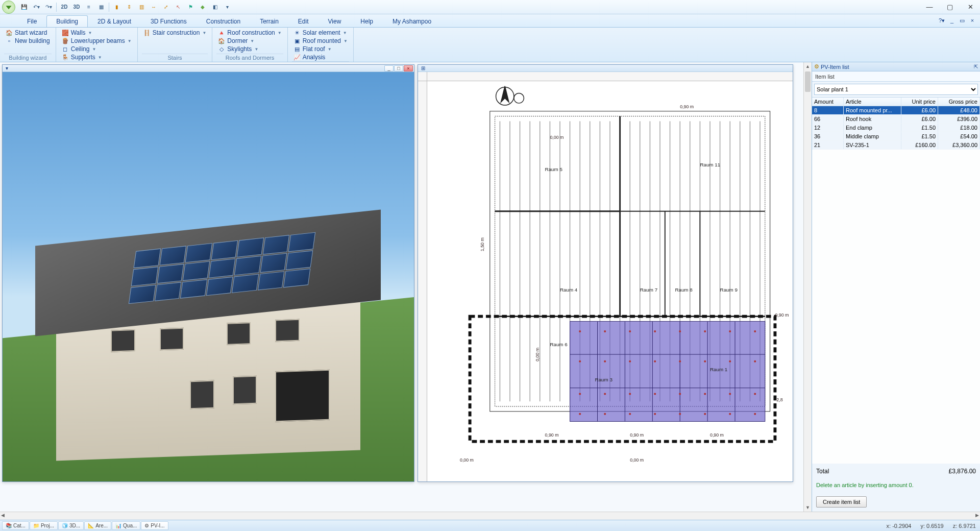 The image size is (980, 531). I want to click on status-tab-3: 📐Are..., so click(98, 526).